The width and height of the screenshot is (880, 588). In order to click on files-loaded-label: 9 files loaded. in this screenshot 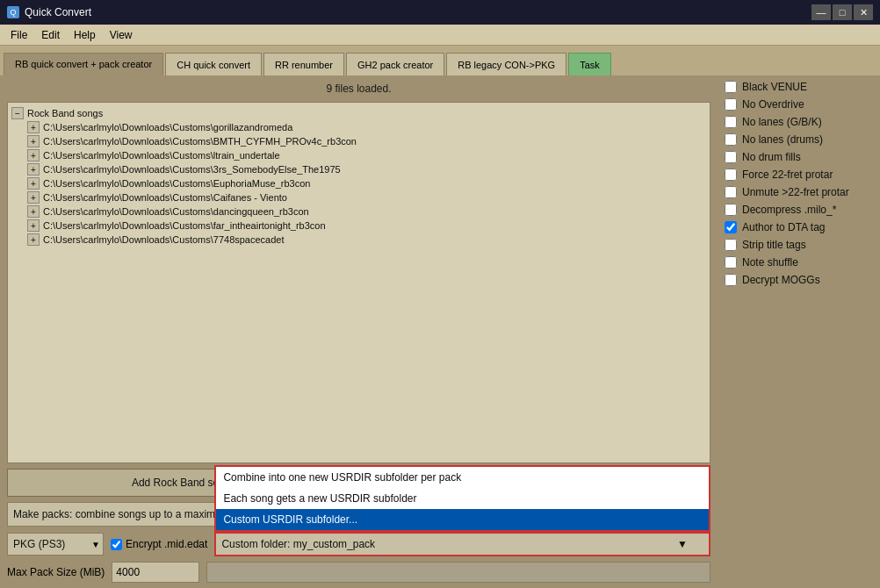, I will do `click(358, 89)`.